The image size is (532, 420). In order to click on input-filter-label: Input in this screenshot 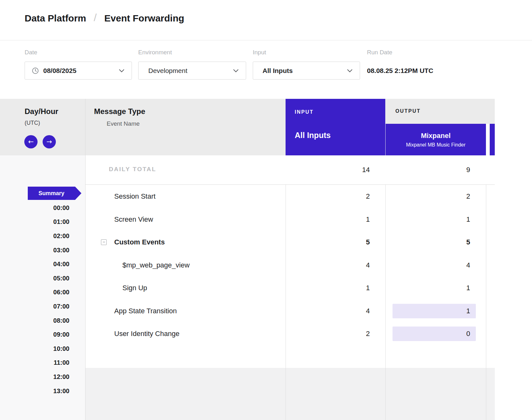, I will do `click(259, 52)`.